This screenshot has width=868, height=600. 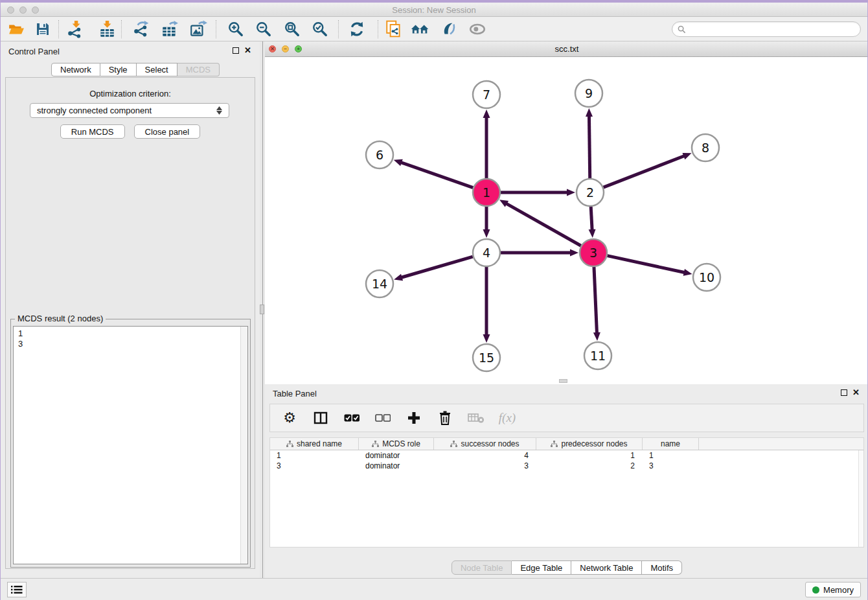 I want to click on cell-name: 1, so click(x=671, y=456).